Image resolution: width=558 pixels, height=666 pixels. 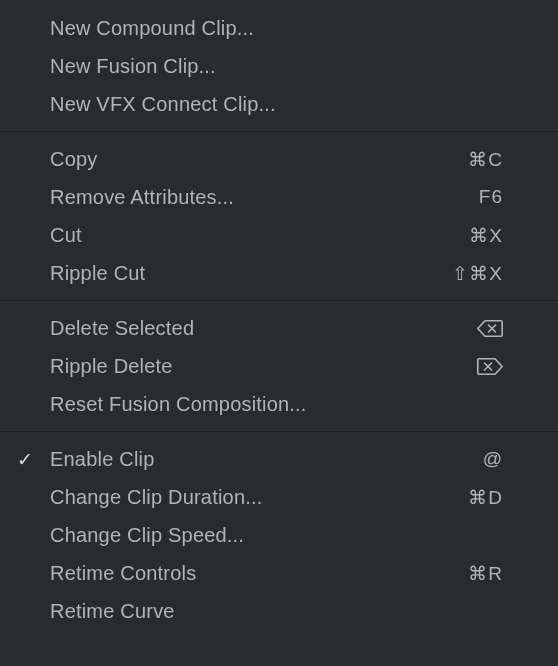 What do you see at coordinates (468, 459) in the screenshot?
I see `menu-item-shortcut: @` at bounding box center [468, 459].